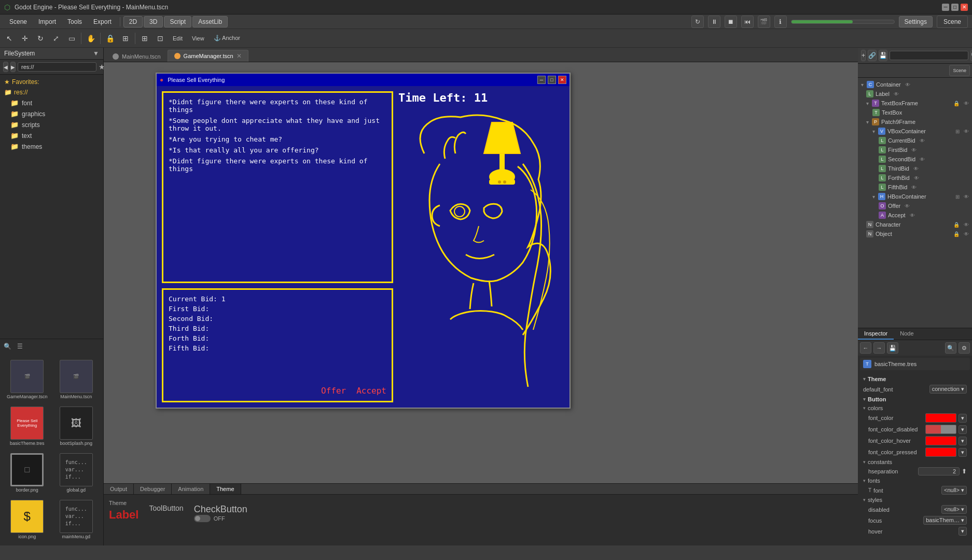 Image resolution: width=972 pixels, height=560 pixels. I want to click on scene-label-button: Scene, so click(960, 71).